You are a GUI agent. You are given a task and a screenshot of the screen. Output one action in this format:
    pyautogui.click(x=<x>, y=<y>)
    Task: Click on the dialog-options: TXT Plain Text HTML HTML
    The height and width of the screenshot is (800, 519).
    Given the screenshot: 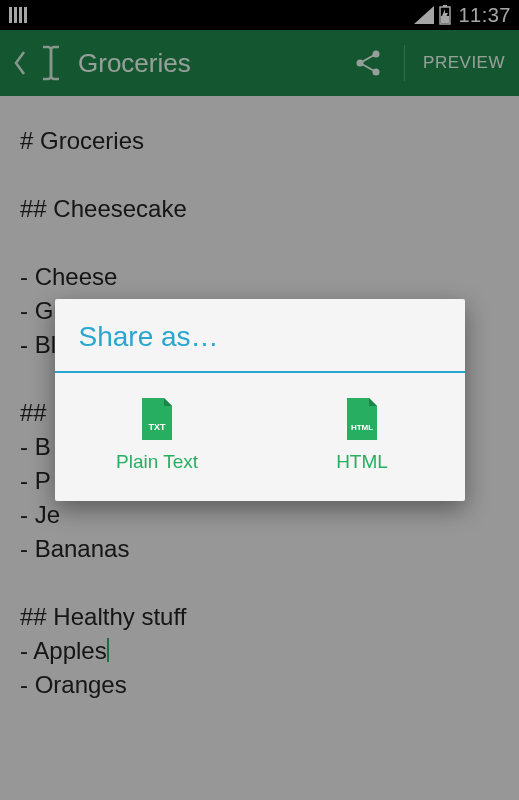 What is the action you would take?
    pyautogui.click(x=260, y=437)
    